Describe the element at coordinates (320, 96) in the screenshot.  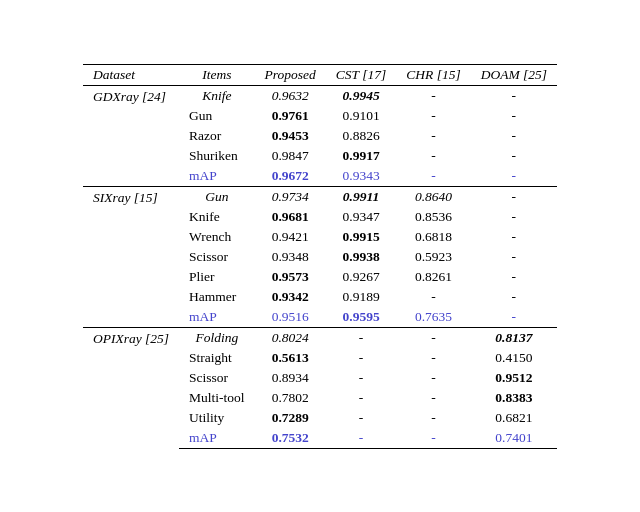
I see `table-row: GDXray [24]Knife0.96320.9945--` at that location.